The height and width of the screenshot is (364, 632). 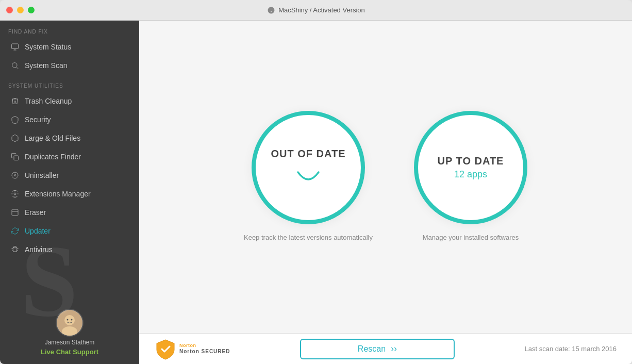 What do you see at coordinates (35, 212) in the screenshot?
I see `sidebar-label-eraser: Eraser` at bounding box center [35, 212].